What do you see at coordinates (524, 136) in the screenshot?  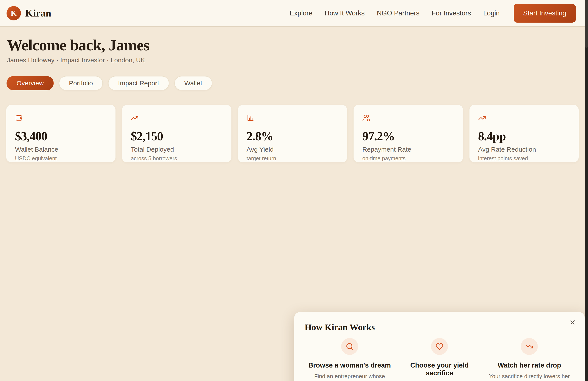 I see `stat-value: 8.4pp` at bounding box center [524, 136].